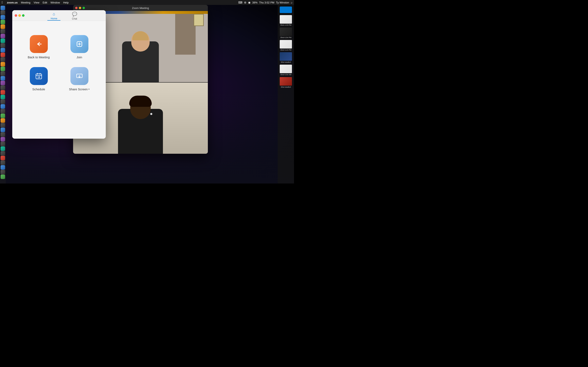 Image resolution: width=588 pixels, height=367 pixels. Describe the element at coordinates (286, 46) in the screenshot. I see `screenshot-item-3: Shot 9.23 PM` at that location.